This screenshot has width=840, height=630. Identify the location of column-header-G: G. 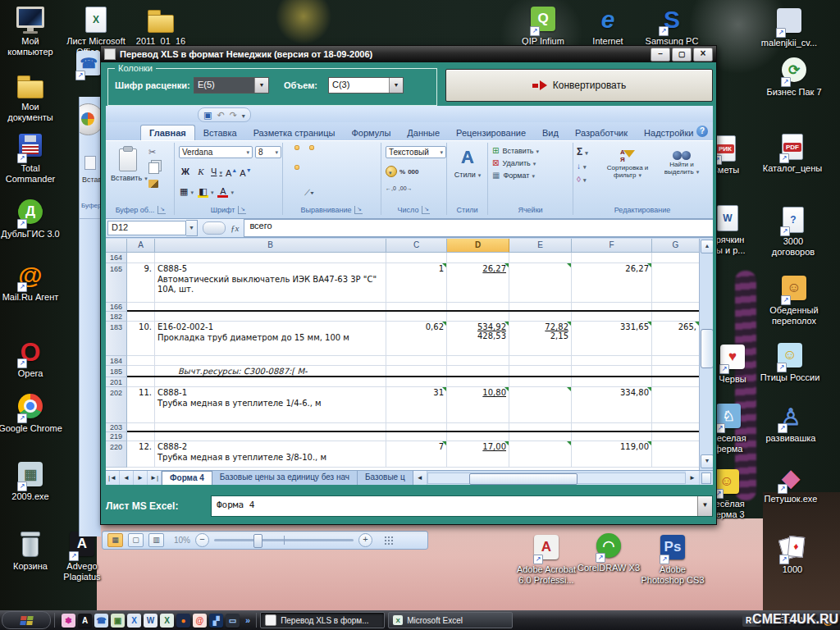
(676, 246).